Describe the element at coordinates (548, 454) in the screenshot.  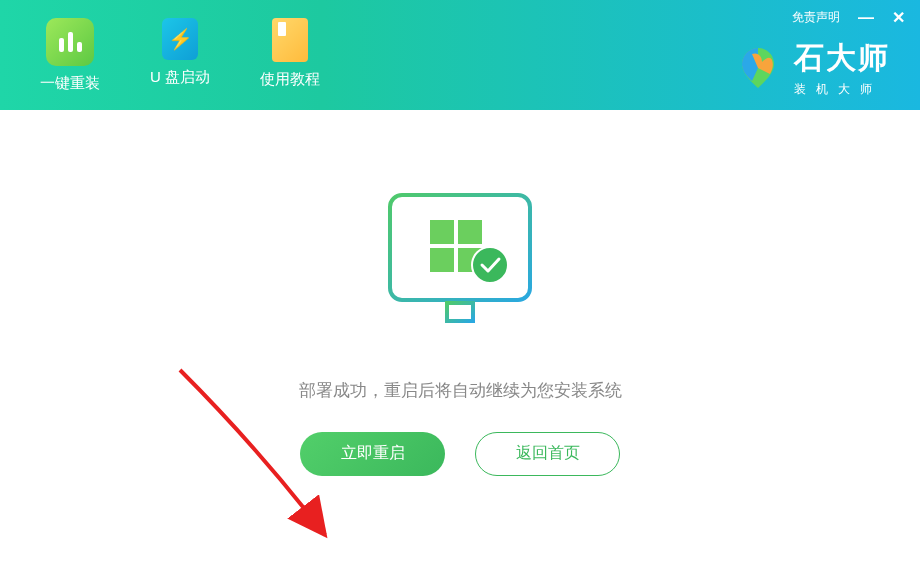
I see `home-button: 返回首页` at that location.